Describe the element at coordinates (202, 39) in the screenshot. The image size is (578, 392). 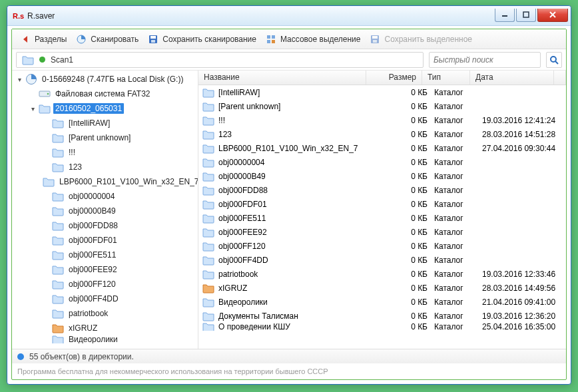
I see `save-scan-button: Сохранить сканирование` at that location.